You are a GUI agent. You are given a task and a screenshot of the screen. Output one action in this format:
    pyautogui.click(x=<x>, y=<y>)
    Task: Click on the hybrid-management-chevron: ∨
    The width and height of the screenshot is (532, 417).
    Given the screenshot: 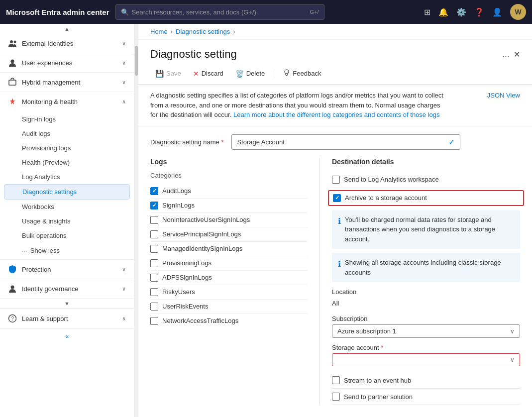 What is the action you would take?
    pyautogui.click(x=124, y=83)
    